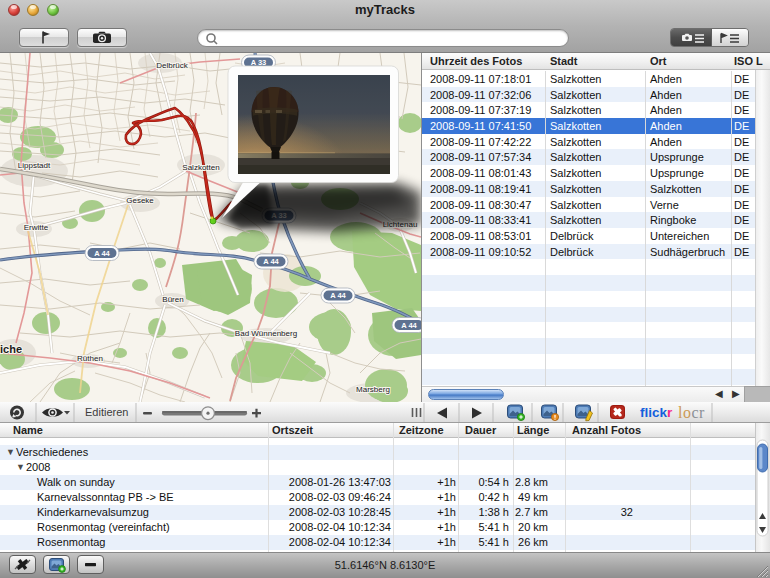  I want to click on svg-text: Lippstadt, so click(34, 166).